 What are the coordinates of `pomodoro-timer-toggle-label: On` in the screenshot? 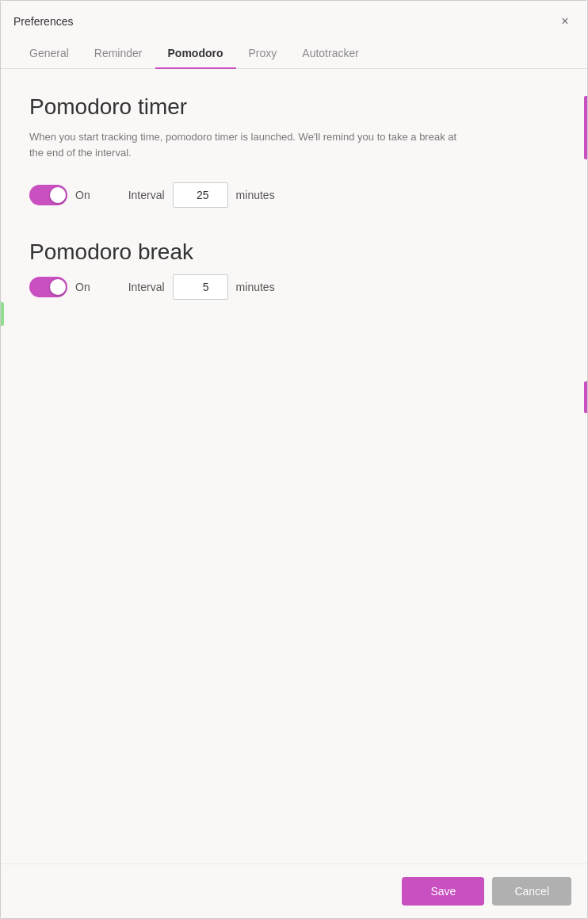 It's located at (82, 195).